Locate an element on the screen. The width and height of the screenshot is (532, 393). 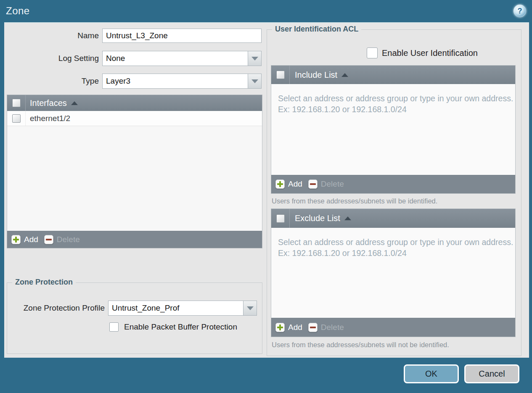
exclude-select-all-cell is located at coordinates (281, 219).